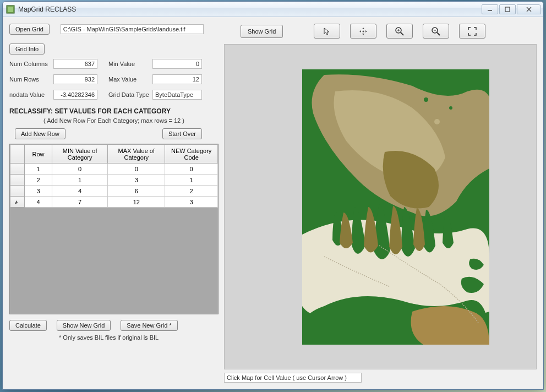  Describe the element at coordinates (192, 154) in the screenshot. I see `col-code: NEW Category Code` at that location.